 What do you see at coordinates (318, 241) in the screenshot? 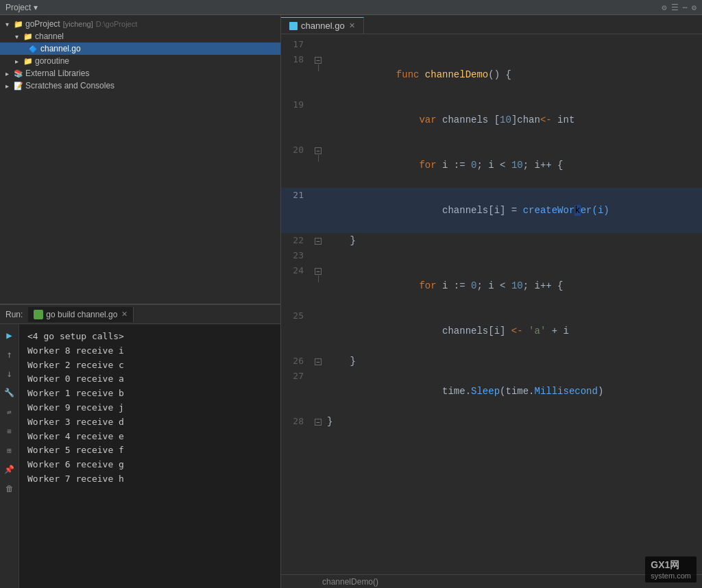
I see `fold-22: −` at bounding box center [318, 241].